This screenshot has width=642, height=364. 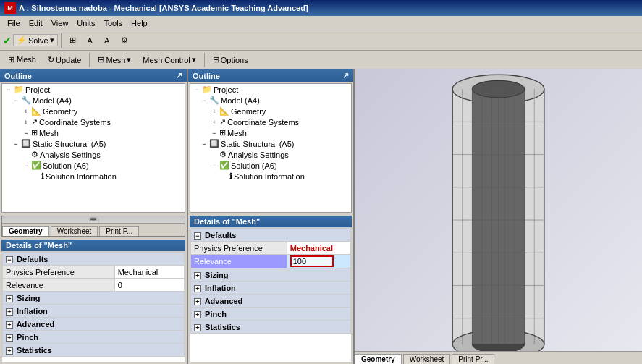 I want to click on tree-coord-systems: + ↗ Coordinate Systems, so click(x=93, y=122).